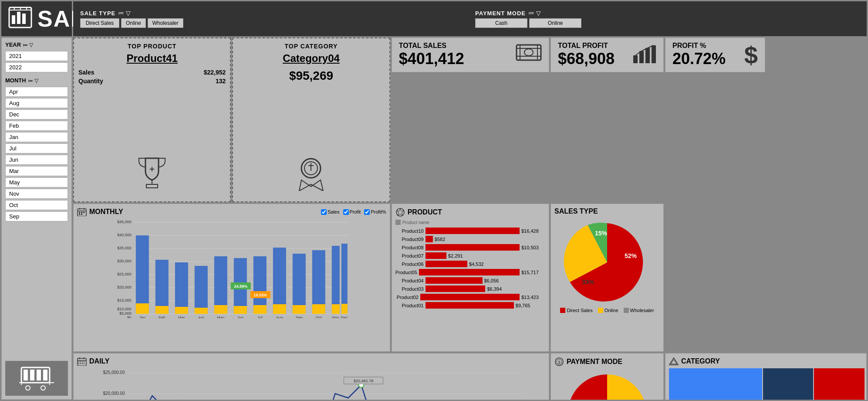 This screenshot has height=401, width=868. I want to click on month-may: May, so click(37, 182).